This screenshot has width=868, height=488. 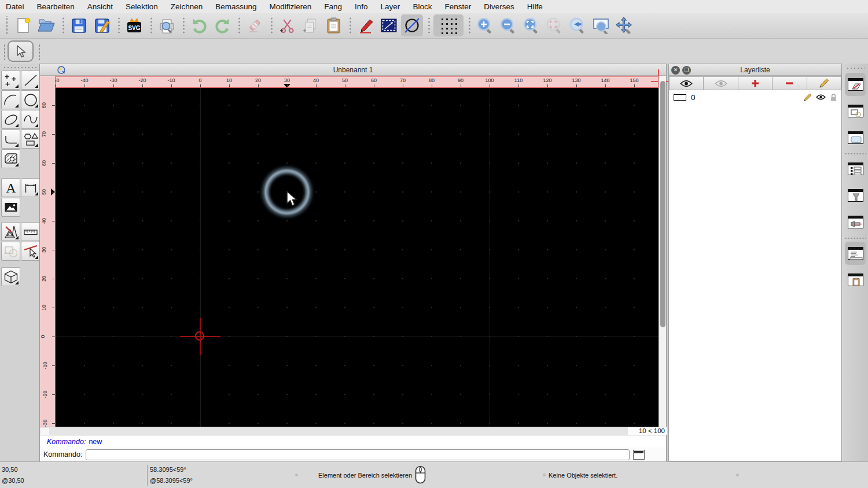 I want to click on open-file-button, so click(x=46, y=25).